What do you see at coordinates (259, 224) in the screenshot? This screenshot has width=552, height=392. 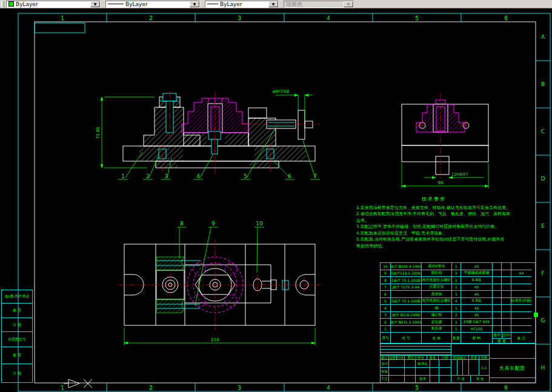 I see `balloon-10: 10` at bounding box center [259, 224].